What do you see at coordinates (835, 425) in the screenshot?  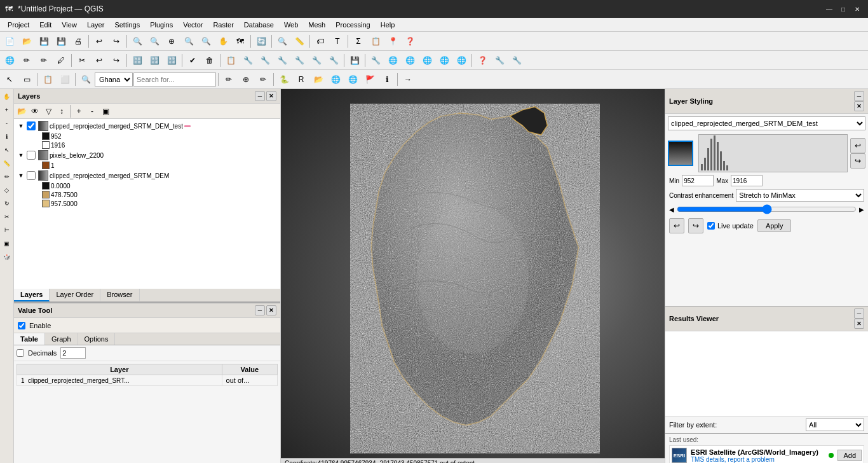 I see `filter-select: All Current extent` at bounding box center [835, 425].